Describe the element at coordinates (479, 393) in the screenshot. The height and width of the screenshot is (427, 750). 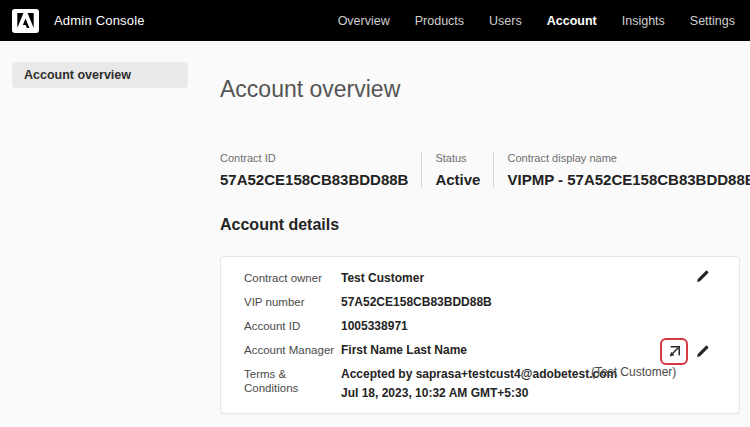
I see `terms-accepted-date: Jul 18, 2023, 10:32 AM GMT+5:30` at that location.